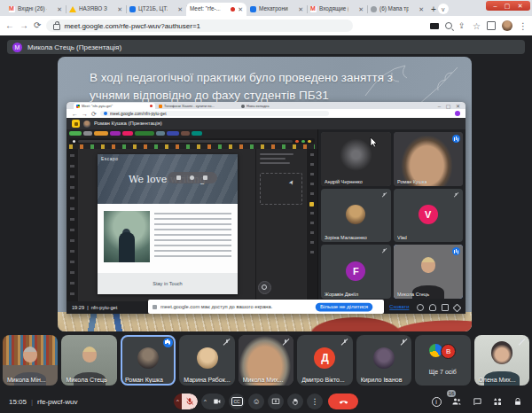 The height and width of the screenshot is (413, 532). I want to click on meet-icon, so click(78, 106).